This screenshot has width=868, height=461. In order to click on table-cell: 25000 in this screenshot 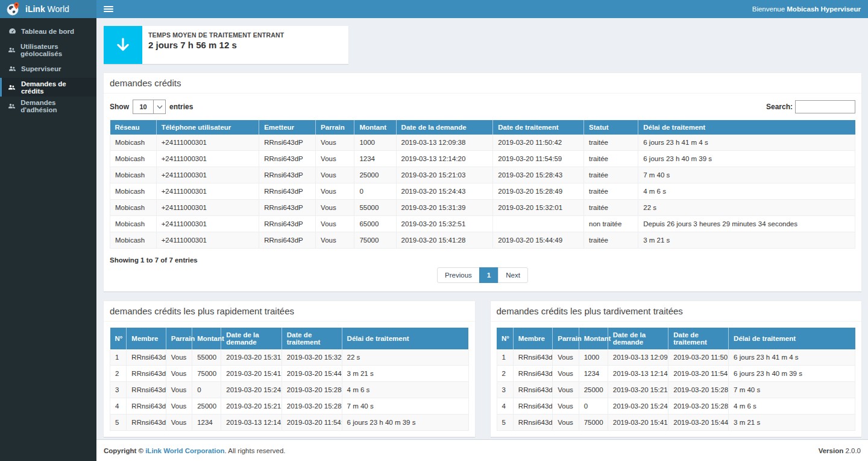, I will do `click(375, 175)`.